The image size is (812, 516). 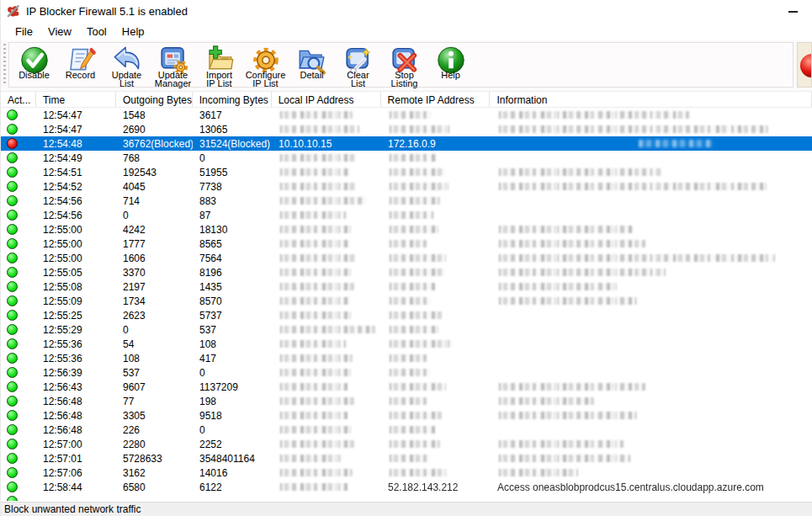 What do you see at coordinates (406, 114) in the screenshot?
I see `table-row: 12:54:4715483617` at bounding box center [406, 114].